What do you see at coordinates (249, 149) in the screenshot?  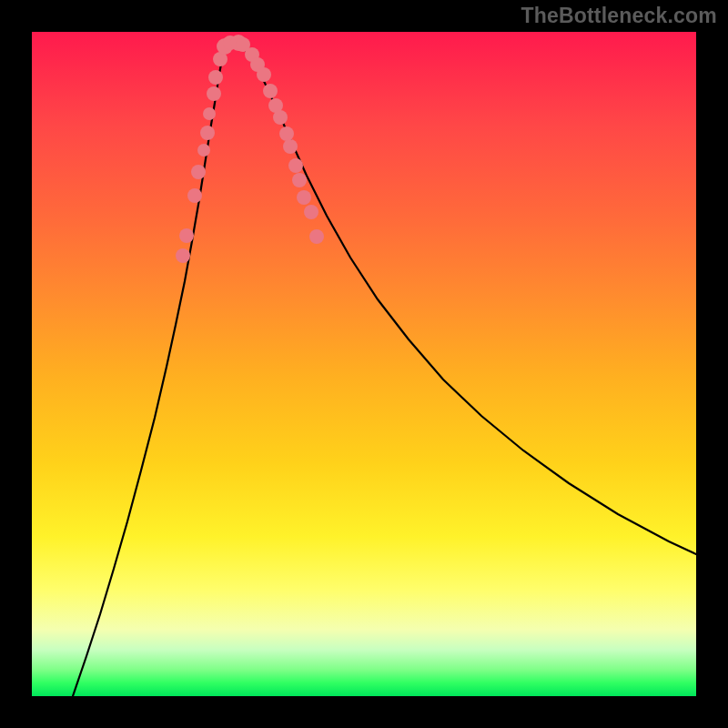 I see `data-points` at bounding box center [249, 149].